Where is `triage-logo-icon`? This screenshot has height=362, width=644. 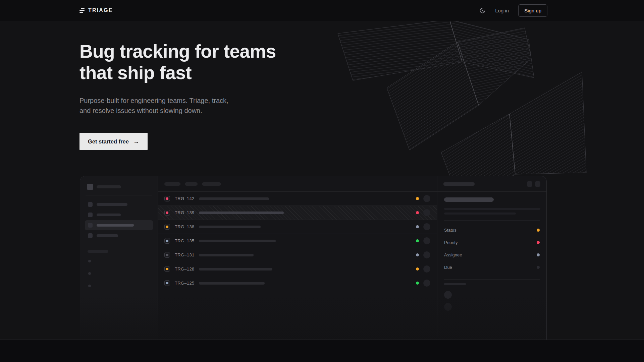 triage-logo-icon is located at coordinates (82, 10).